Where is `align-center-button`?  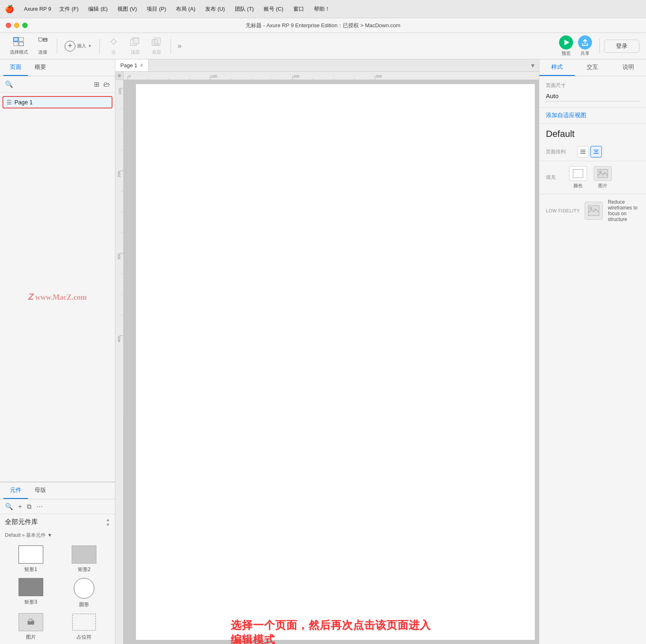
align-center-button is located at coordinates (596, 152).